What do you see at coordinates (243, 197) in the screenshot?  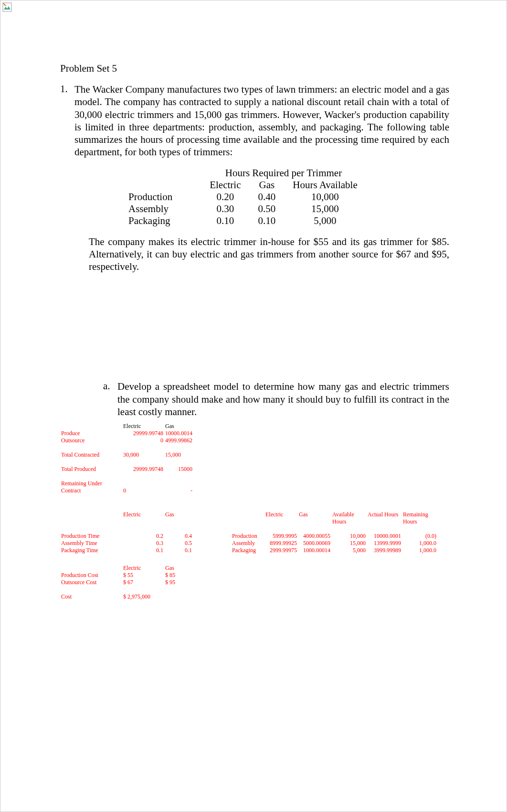 I see `table-row: Production 0.20 0.40 10,000` at bounding box center [243, 197].